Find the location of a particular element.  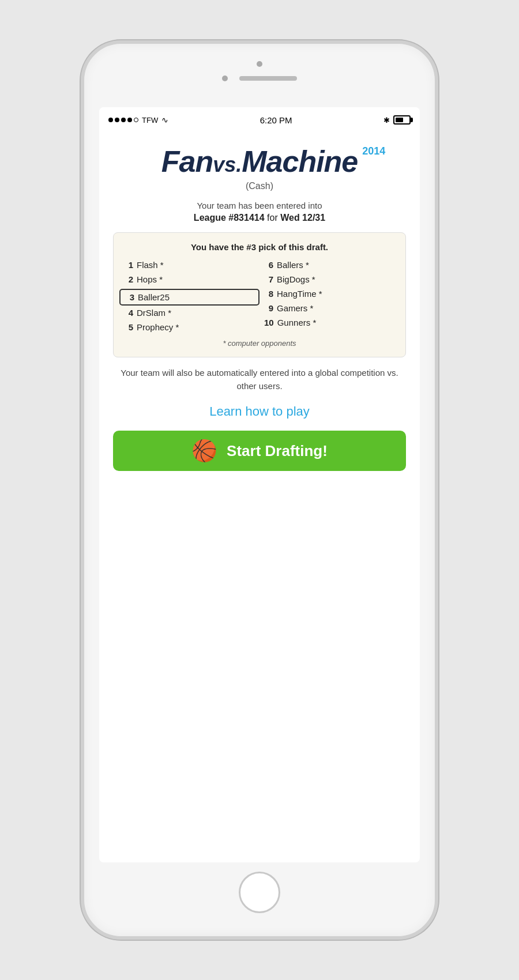

draft-column-left: 1 Flash * 2 Hops * 3 Baller25 4 is located at coordinates (189, 296).